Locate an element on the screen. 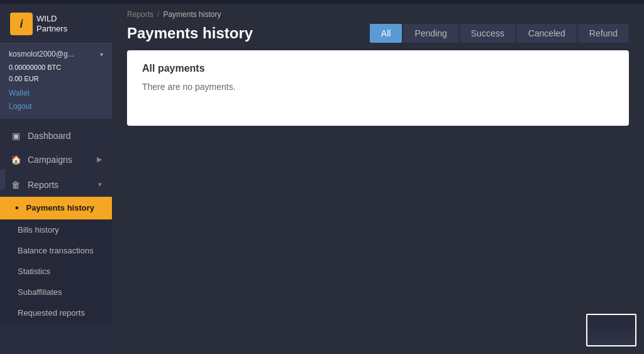 The height and width of the screenshot is (354, 644). campaigns-chevron-icon: ▶ is located at coordinates (99, 160).